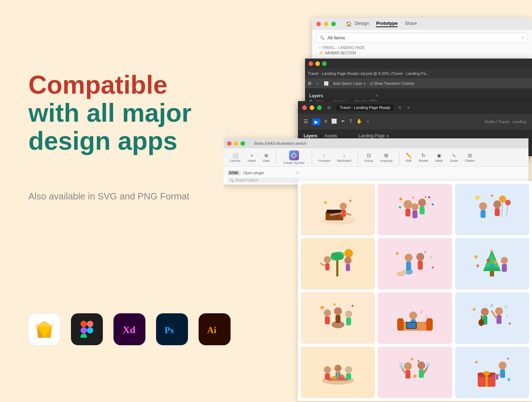 Image resolution: width=532 pixels, height=402 pixels. What do you see at coordinates (386, 155) in the screenshot?
I see `ungroup-icon: ⊞` at bounding box center [386, 155].